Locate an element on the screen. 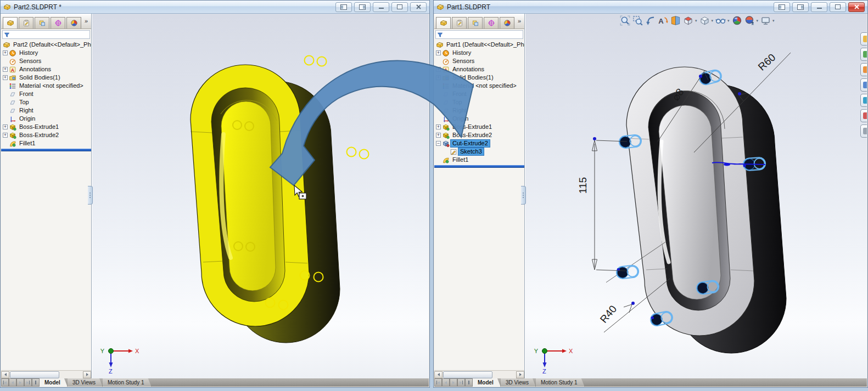  zoom-to-fit-icon is located at coordinates (625, 21).